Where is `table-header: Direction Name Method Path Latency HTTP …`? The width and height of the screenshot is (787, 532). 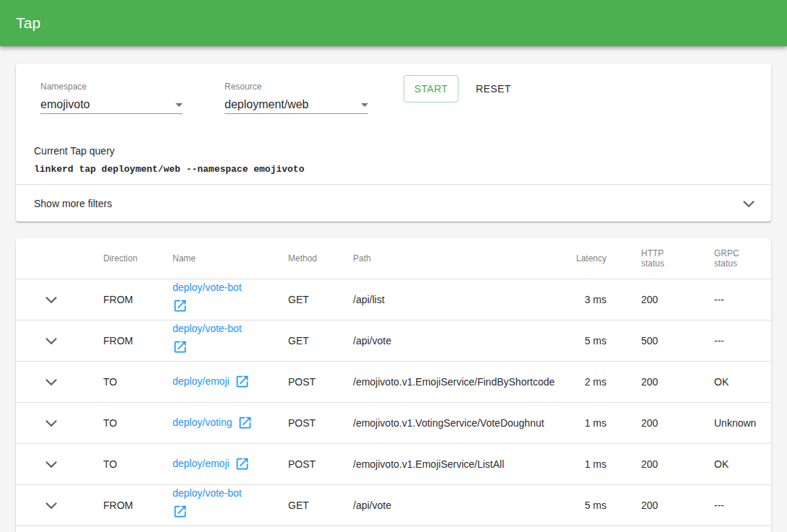
table-header: Direction Name Method Path Latency HTTP … is located at coordinates (394, 258).